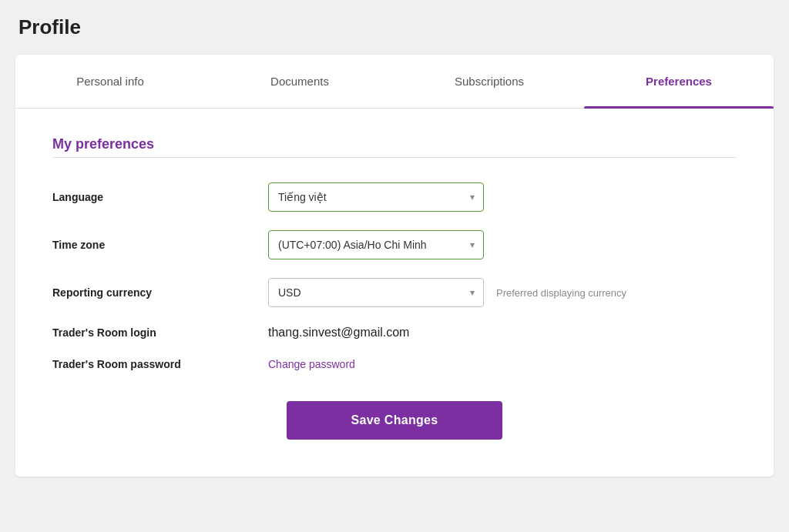 The width and height of the screenshot is (789, 532). What do you see at coordinates (394, 420) in the screenshot?
I see `save-btn-wrapper: Save Changes` at bounding box center [394, 420].